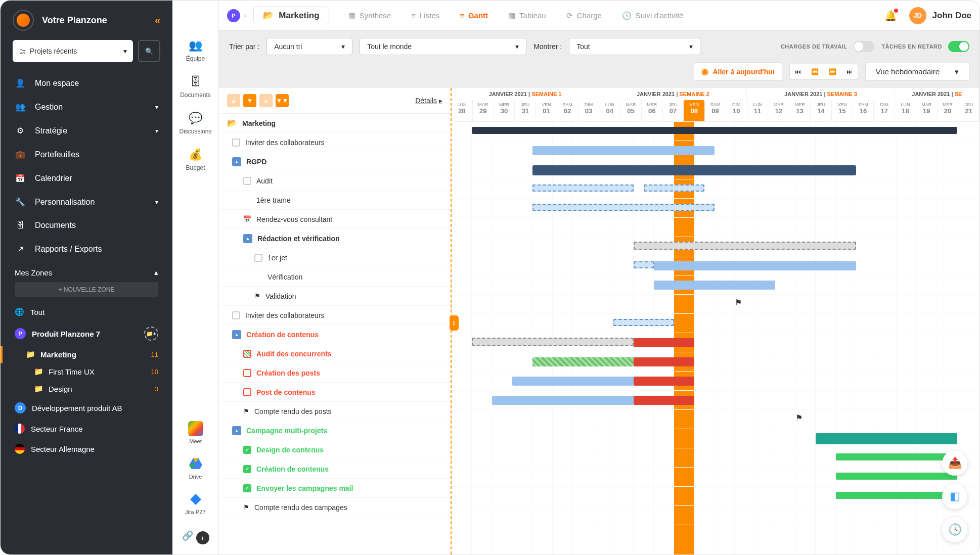 The height and width of the screenshot is (555, 980). I want to click on nav-personnalisation: 🔧Personnalisation▾, so click(86, 202).